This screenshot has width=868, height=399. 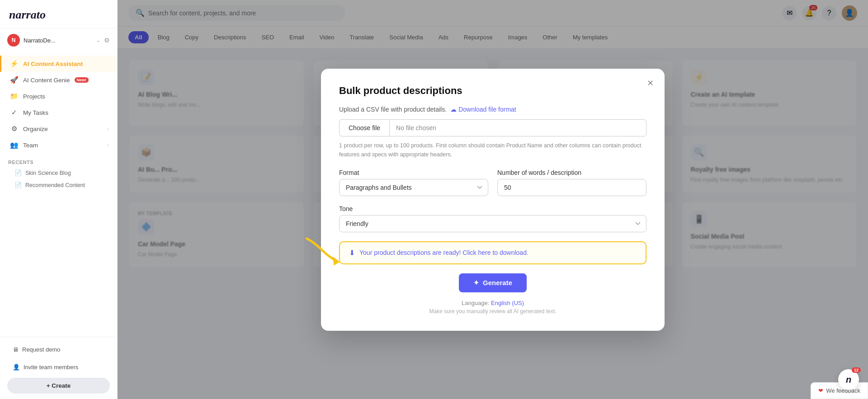 What do you see at coordinates (58, 41) in the screenshot?
I see `user-name: NarratoDe...` at bounding box center [58, 41].